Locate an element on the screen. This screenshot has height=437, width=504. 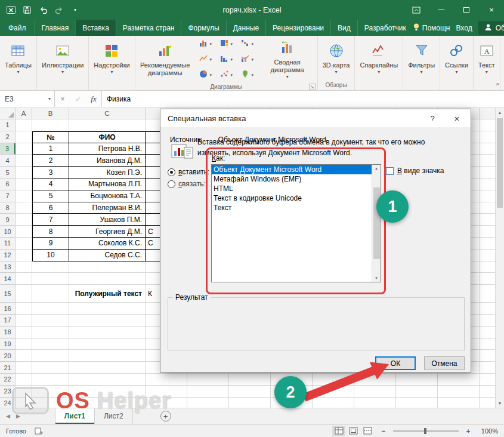
collapse-ribbon-icon: ^ is located at coordinates (497, 85).